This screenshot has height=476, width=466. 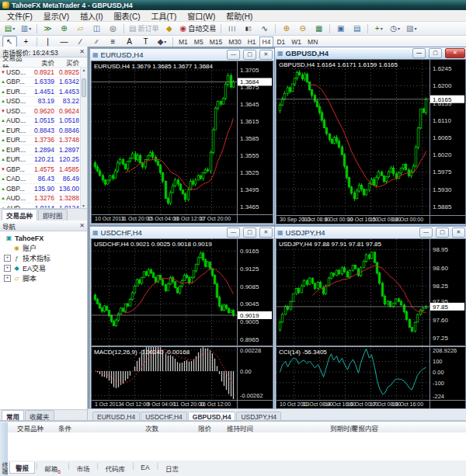 I want to click on alerts-table-body, so click(x=237, y=447).